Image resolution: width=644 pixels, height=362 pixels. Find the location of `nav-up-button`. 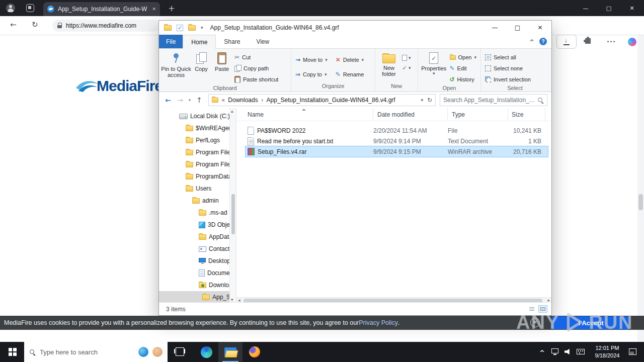

nav-up-button is located at coordinates (199, 100).